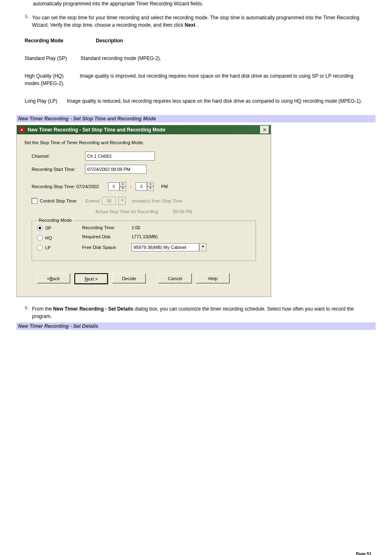 This screenshot has width=392, height=555. I want to click on channel-label: Channel:, so click(58, 156).